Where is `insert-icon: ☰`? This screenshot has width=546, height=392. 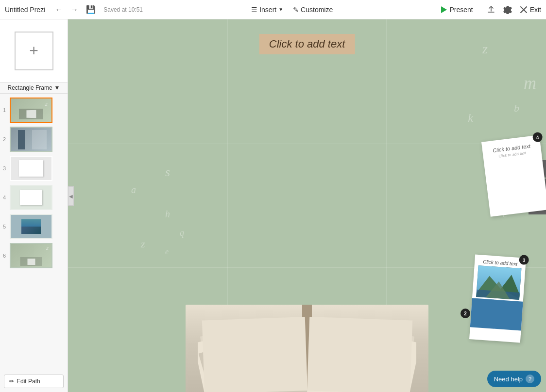
insert-icon: ☰ is located at coordinates (255, 10).